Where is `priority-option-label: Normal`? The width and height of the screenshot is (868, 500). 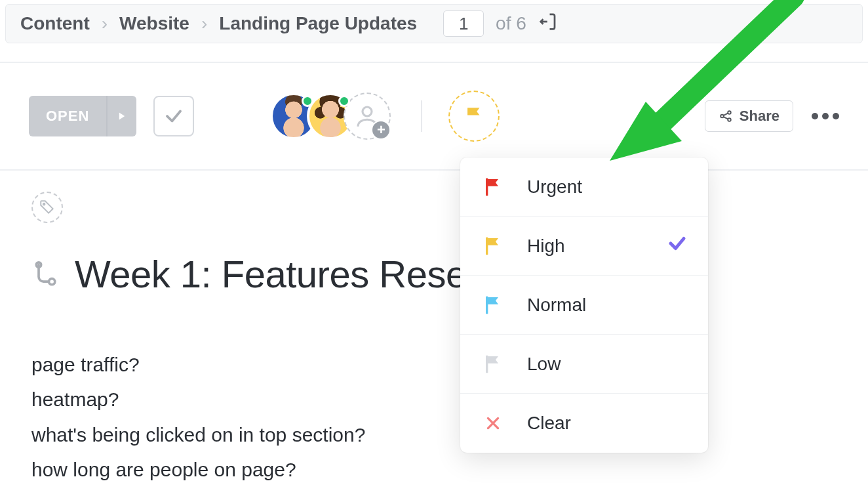 priority-option-label: Normal is located at coordinates (557, 305).